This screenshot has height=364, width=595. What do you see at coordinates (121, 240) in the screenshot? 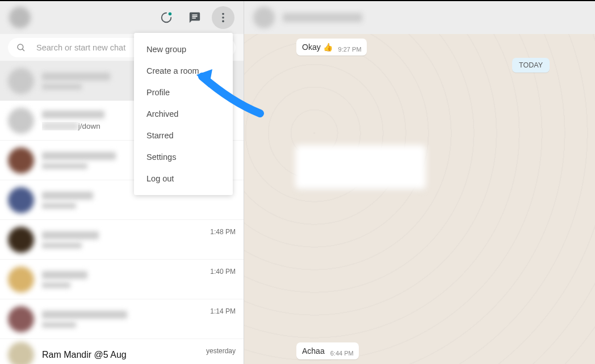
I see `chat-item: 1:48 PM` at bounding box center [121, 240].